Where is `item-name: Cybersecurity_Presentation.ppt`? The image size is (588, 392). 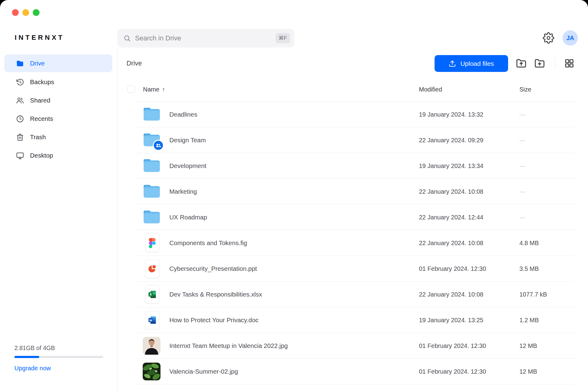 item-name: Cybersecurity_Presentation.ppt is located at coordinates (213, 269).